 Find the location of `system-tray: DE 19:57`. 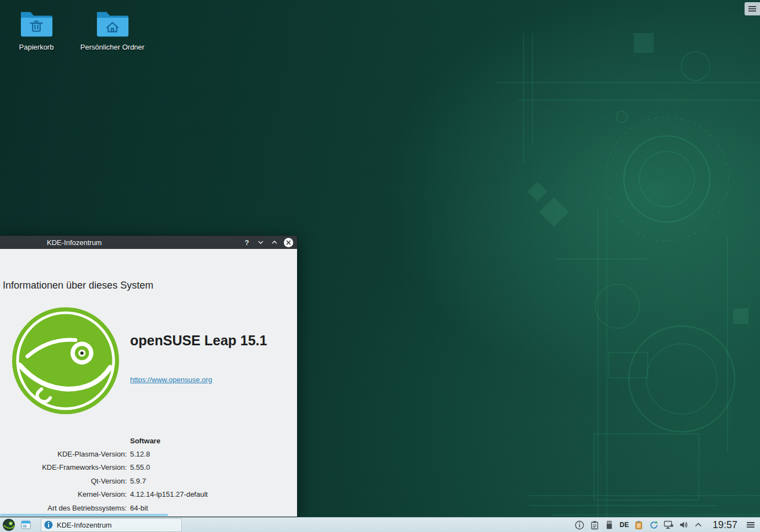

system-tray: DE 19:57 is located at coordinates (666, 525).